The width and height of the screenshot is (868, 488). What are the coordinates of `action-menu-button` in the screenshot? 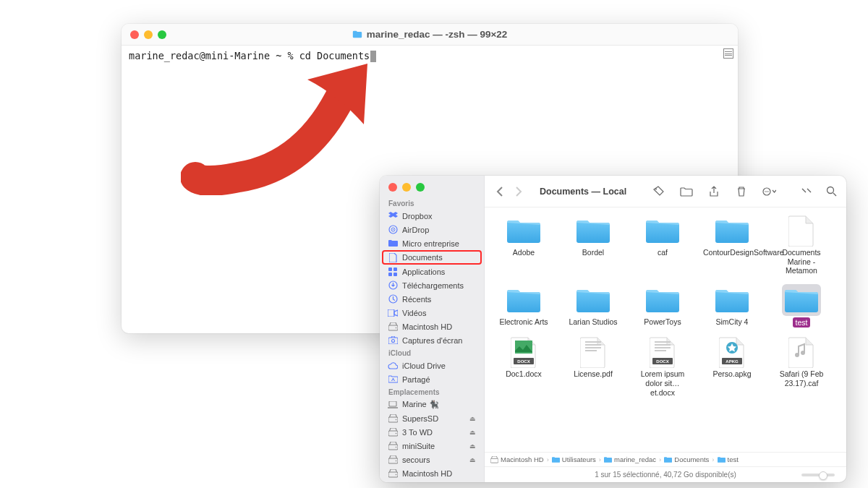 It's located at (769, 192).